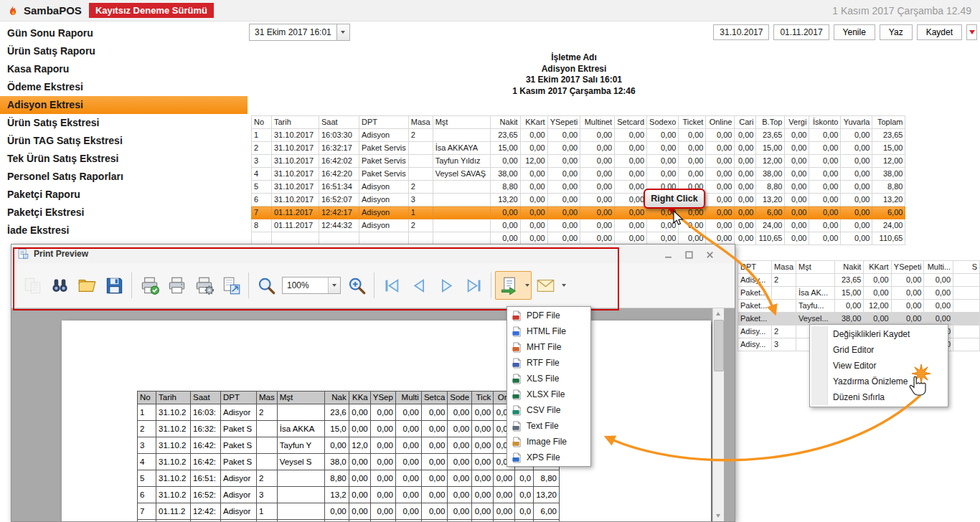  Describe the element at coordinates (877, 306) in the screenshot. I see `table-cell: 12,00` at that location.